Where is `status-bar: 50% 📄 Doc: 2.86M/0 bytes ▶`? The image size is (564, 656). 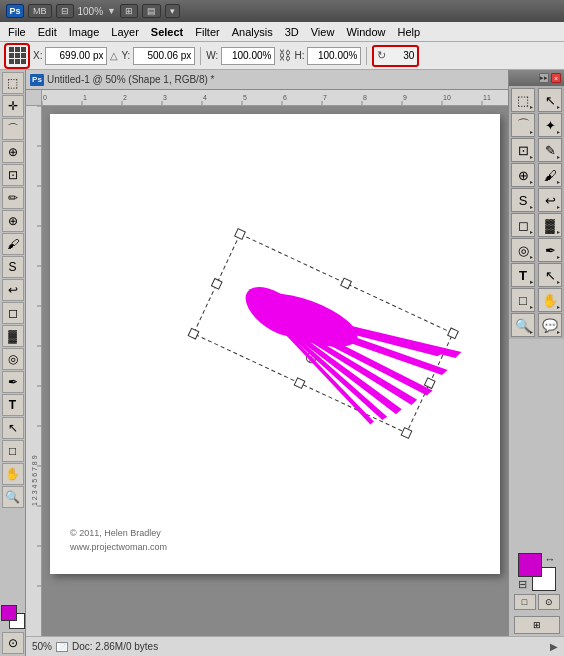
status-bar: 50% 📄 Doc: 2.86M/0 bytes ▶ is located at coordinates (295, 646).